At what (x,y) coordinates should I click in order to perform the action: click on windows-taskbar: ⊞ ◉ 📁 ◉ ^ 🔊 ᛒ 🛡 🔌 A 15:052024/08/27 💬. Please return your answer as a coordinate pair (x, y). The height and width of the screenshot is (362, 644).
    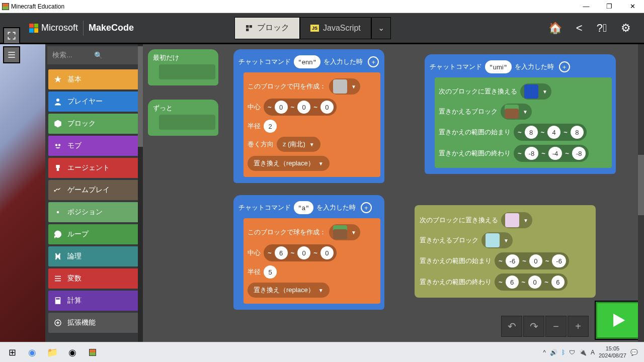
    Looking at the image, I should click on (322, 352).